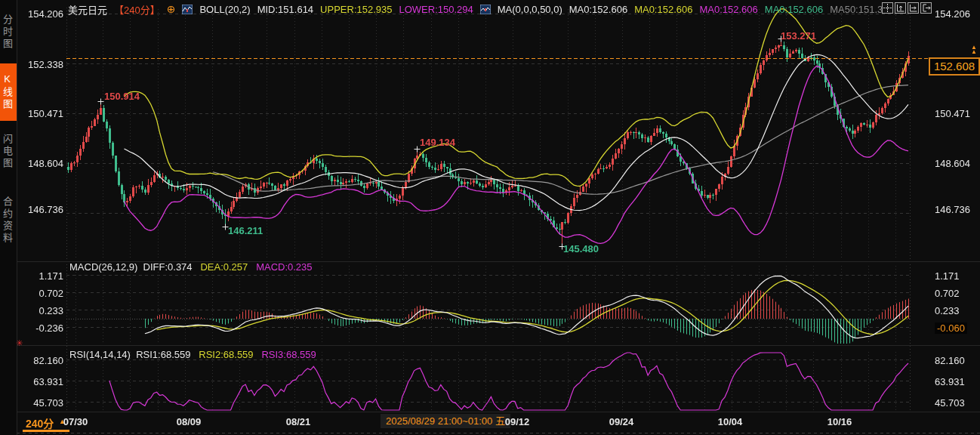 Image resolution: width=980 pixels, height=435 pixels. Describe the element at coordinates (530, 9) in the screenshot. I see `ma-name: MA(0,0,0,50,0)` at that location.